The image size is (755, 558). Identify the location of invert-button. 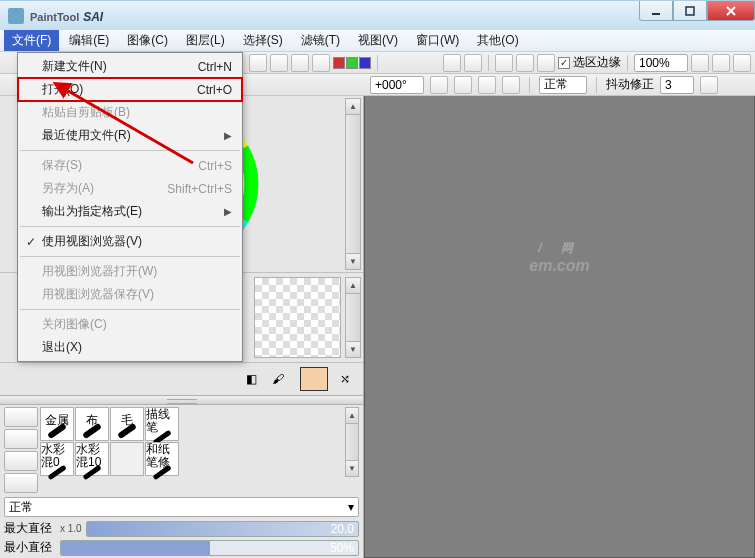
(525, 63).